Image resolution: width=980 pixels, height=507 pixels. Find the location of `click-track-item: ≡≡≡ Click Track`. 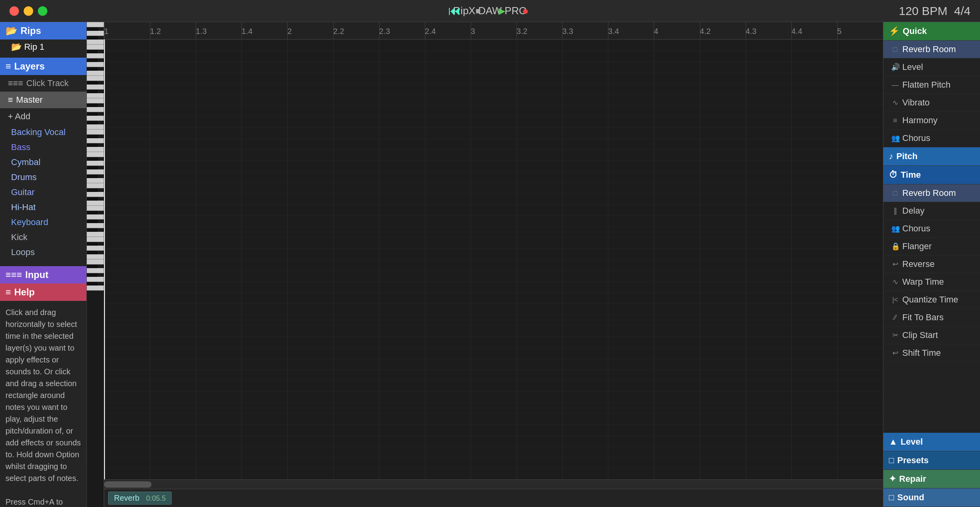

click-track-item: ≡≡≡ Click Track is located at coordinates (43, 83).